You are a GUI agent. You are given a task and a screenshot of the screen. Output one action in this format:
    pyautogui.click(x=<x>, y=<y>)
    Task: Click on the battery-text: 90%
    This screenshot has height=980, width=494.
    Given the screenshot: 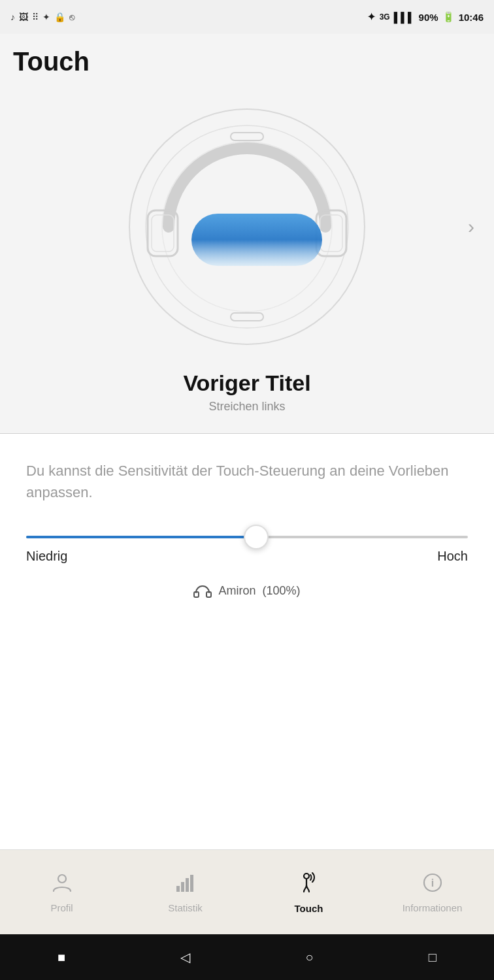 What is the action you would take?
    pyautogui.click(x=429, y=17)
    